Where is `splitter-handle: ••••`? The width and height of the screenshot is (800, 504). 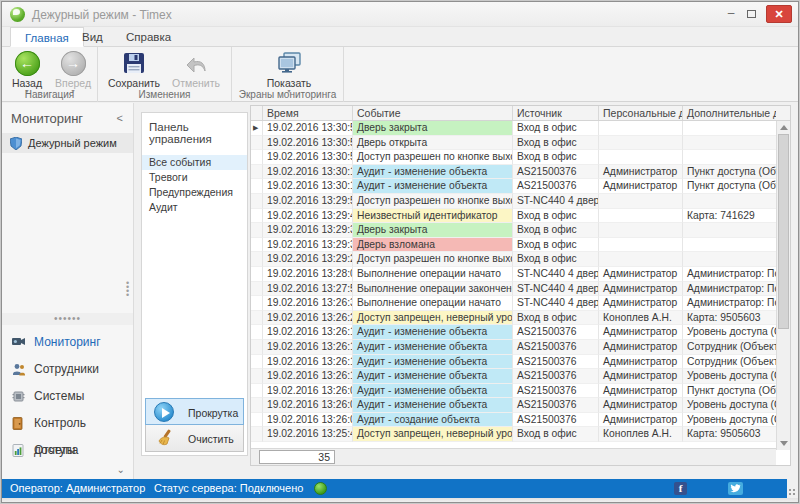 splitter-handle: •••• is located at coordinates (128, 289).